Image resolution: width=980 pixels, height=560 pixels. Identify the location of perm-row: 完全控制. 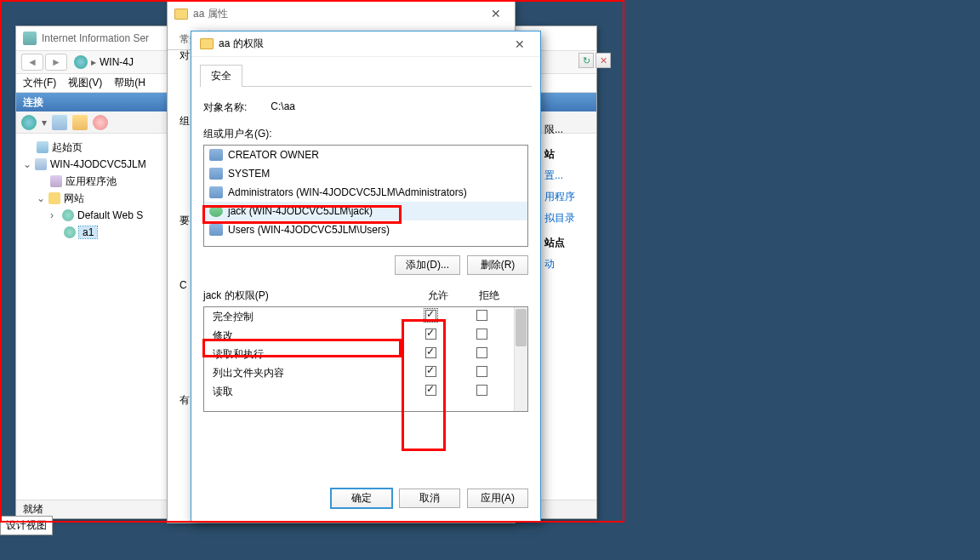
(366, 317).